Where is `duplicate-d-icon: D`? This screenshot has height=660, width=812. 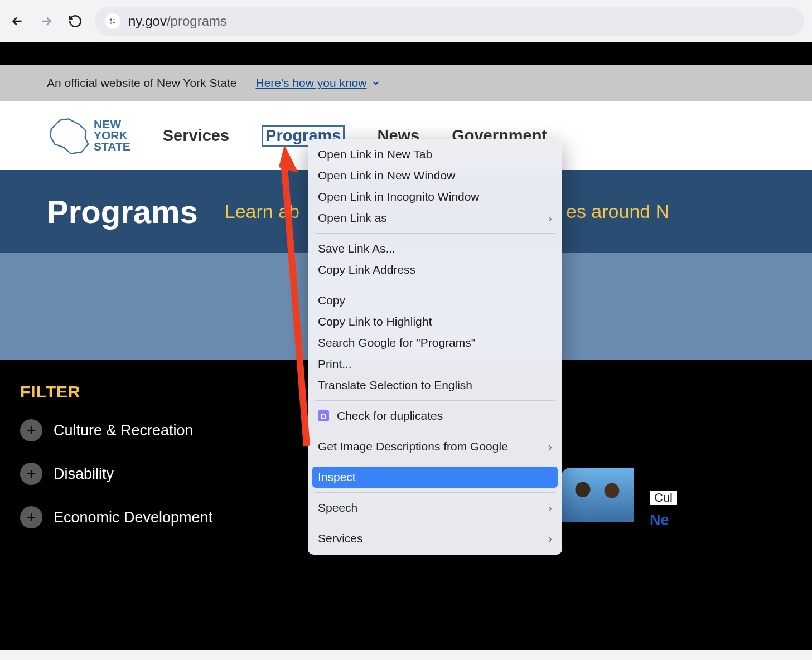 duplicate-d-icon: D is located at coordinates (323, 416).